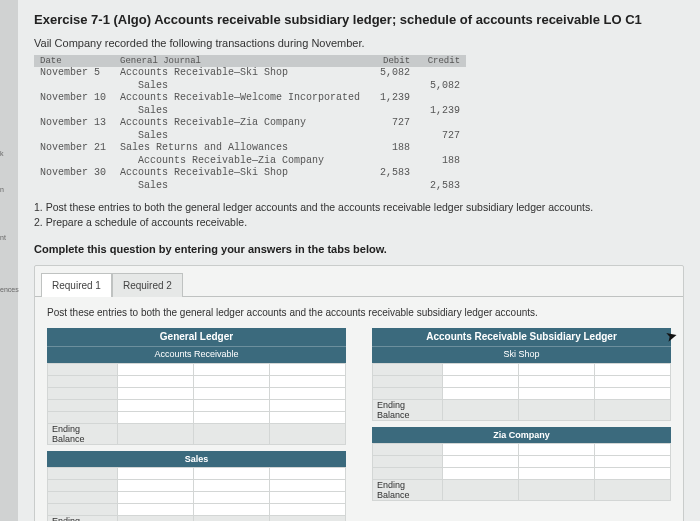 The height and width of the screenshot is (521, 700). What do you see at coordinates (359, 214) in the screenshot?
I see `task-instructions: 1. Post these entries to both the genera…` at bounding box center [359, 214].